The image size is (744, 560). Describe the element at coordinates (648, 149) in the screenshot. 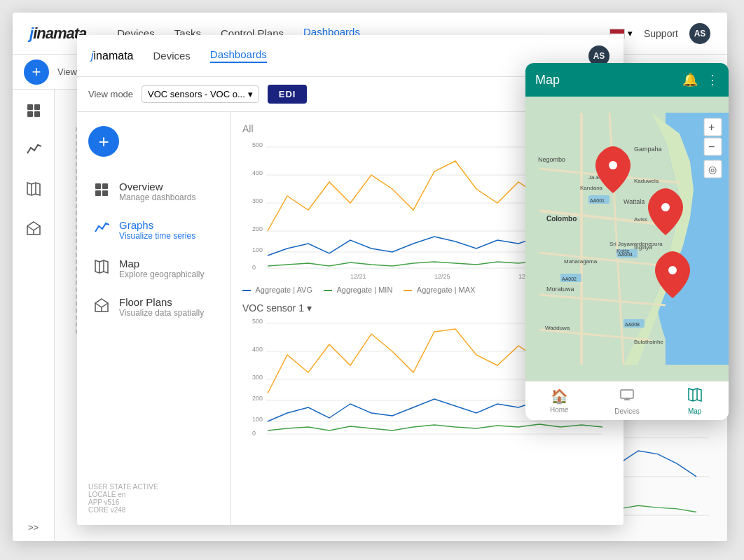

I see `svg-text: Gampaha` at that location.